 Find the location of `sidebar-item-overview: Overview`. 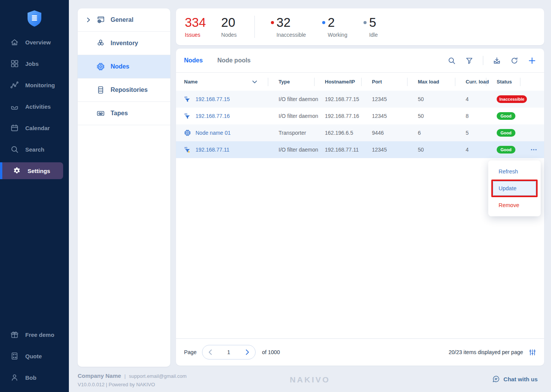

sidebar-item-overview: Overview is located at coordinates (34, 42).